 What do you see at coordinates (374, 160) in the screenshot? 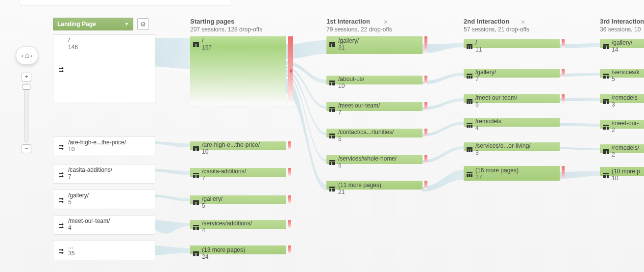
I see `flow-node: /services/whole-home/5` at bounding box center [374, 160].